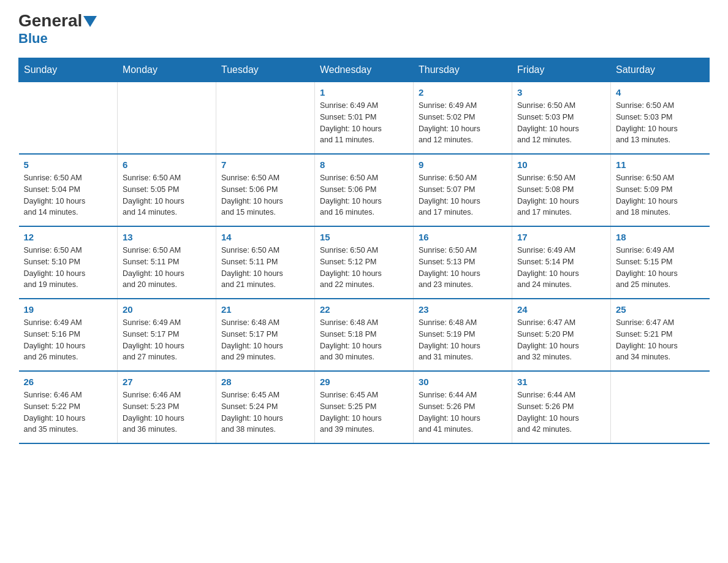  What do you see at coordinates (561, 267) in the screenshot?
I see `day-info: Sunrise: 6:49 AM Sunset: 5:14 PM Dayligh…` at bounding box center [561, 267].